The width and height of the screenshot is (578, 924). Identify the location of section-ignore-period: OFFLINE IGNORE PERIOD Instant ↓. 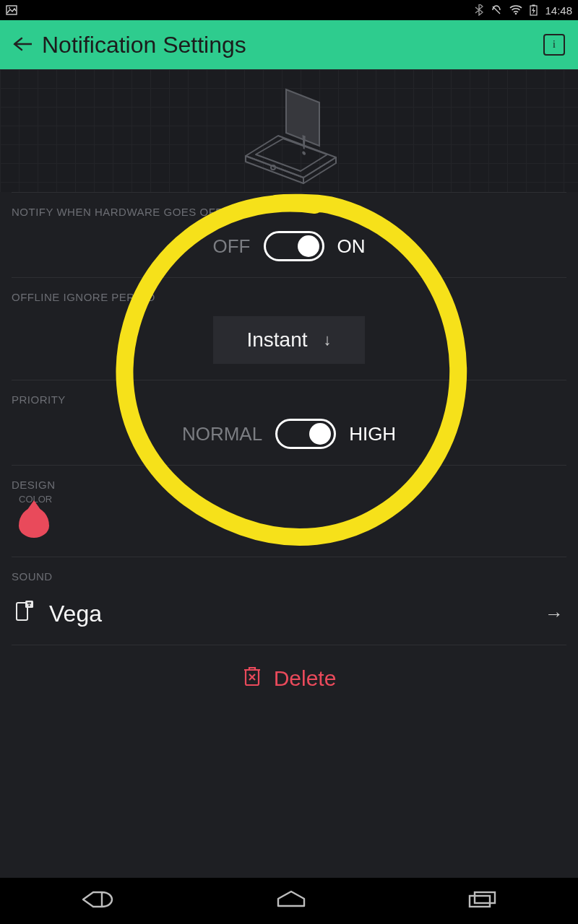
(289, 328).